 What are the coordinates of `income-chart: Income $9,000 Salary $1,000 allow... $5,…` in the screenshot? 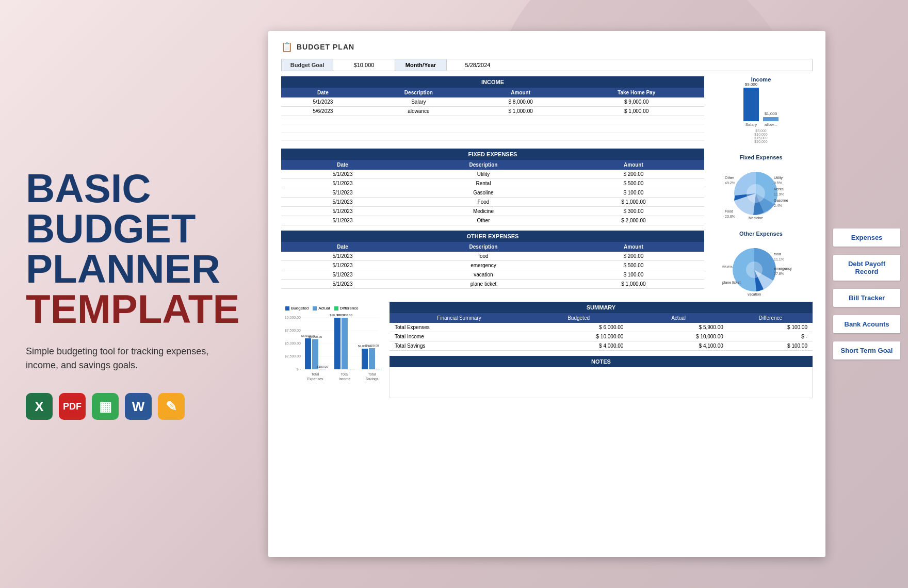 It's located at (761, 110).